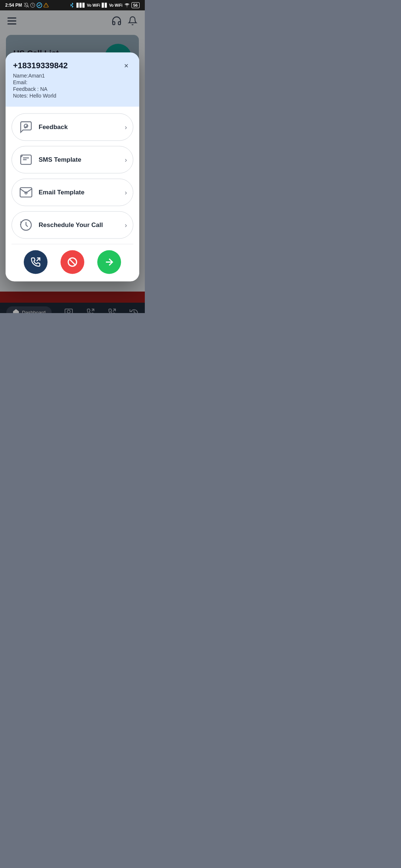  I want to click on action-divider, so click(72, 244).